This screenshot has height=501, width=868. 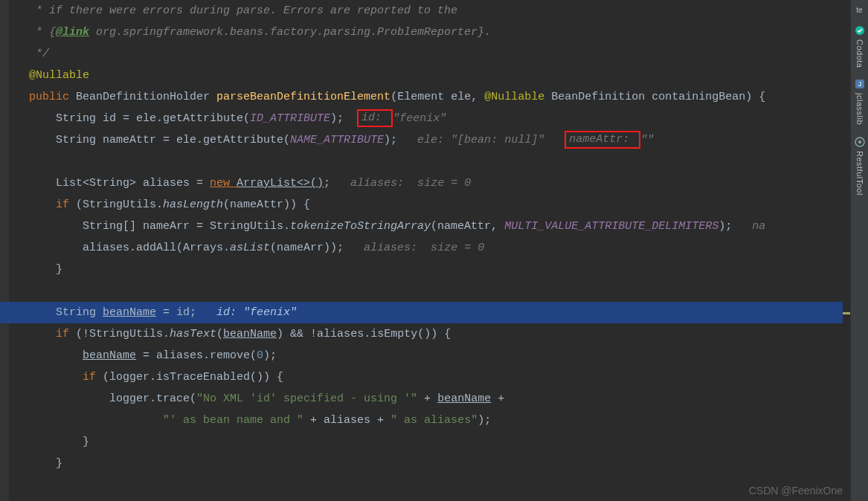 I want to click on code-line: if (logger.isTraceEnabled()) {, so click(x=430, y=378).